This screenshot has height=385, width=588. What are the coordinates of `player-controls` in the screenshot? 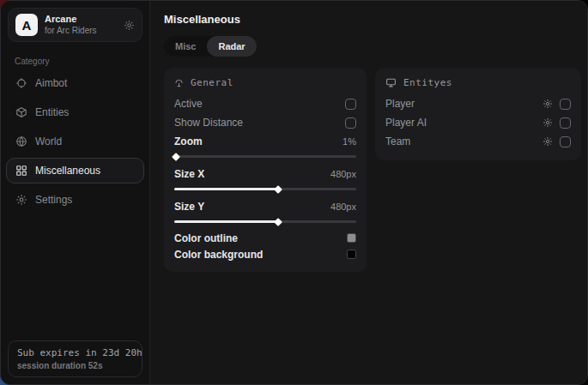 It's located at (556, 105).